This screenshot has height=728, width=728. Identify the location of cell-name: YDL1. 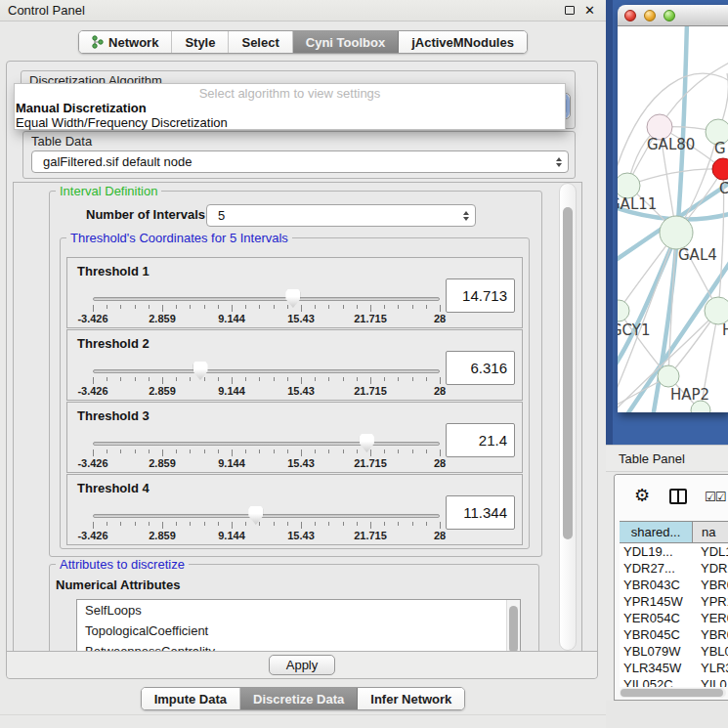
(711, 553).